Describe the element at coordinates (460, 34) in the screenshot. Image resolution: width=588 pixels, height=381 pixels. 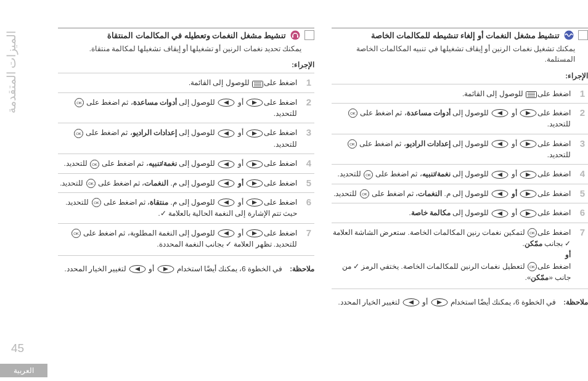
I see `section-header: تنشيط مشغل النغمات أو إلغاء تنشيطه للمكا…` at that location.